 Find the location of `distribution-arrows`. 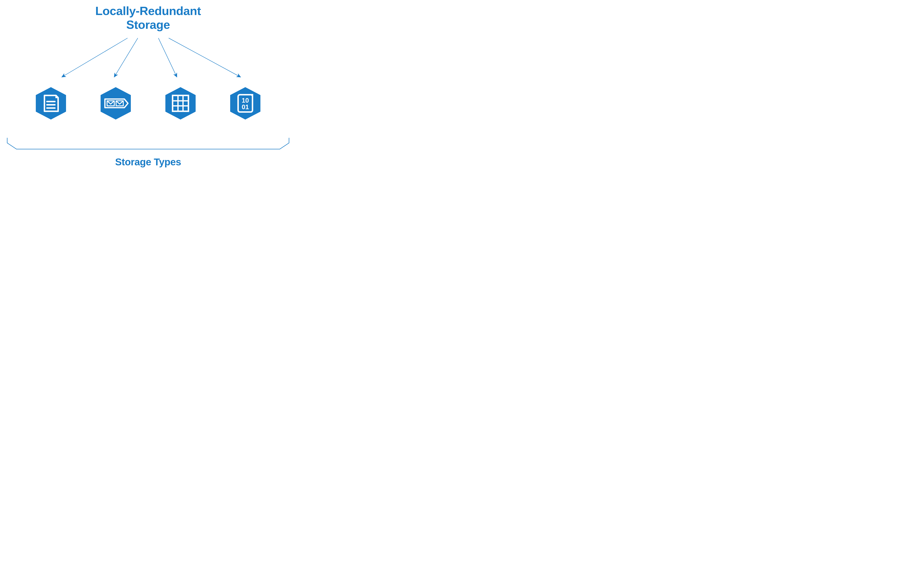

distribution-arrows is located at coordinates (148, 58).